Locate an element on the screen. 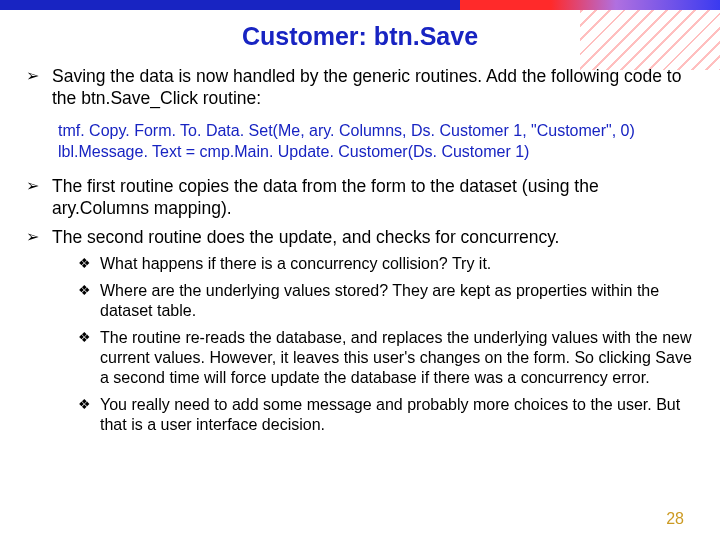 The width and height of the screenshot is (720, 540). bullet-list-level1: Saving the data is now handled by the ge… is located at coordinates (362, 88).